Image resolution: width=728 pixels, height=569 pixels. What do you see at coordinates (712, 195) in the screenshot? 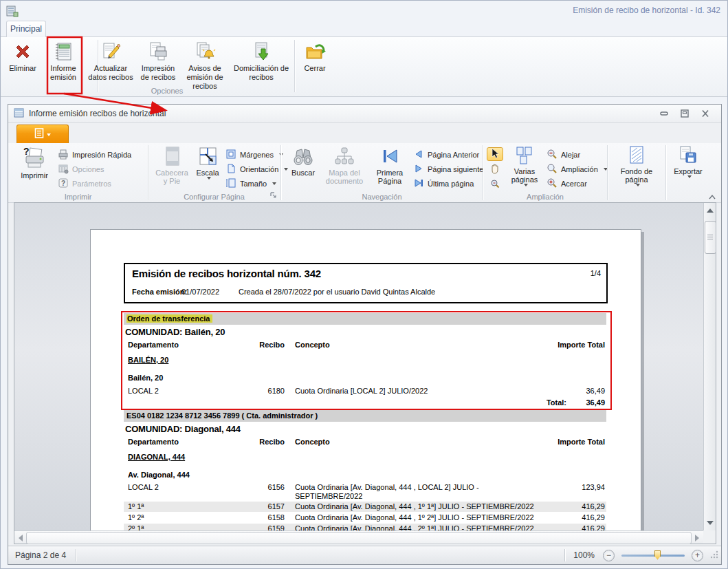
I see `collapse-ribbon-button` at bounding box center [712, 195].